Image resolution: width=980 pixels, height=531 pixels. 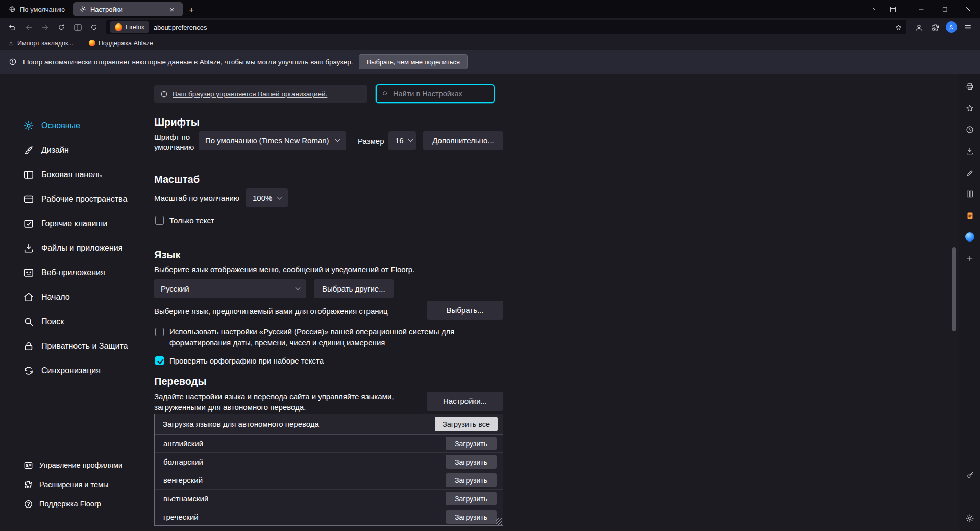 I want to click on category-files-applications: Файлы и приложения, so click(x=77, y=248).